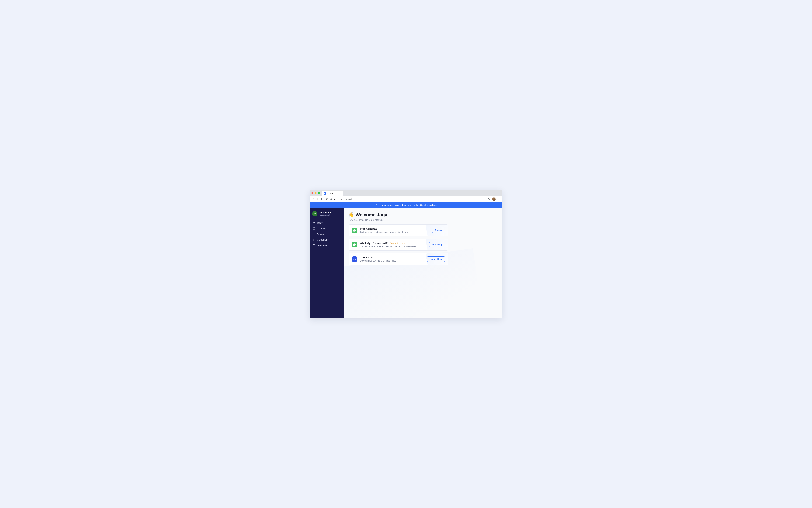  What do you see at coordinates (327, 223) in the screenshot?
I see `sidebar-item-inbox: Inbox` at bounding box center [327, 223].